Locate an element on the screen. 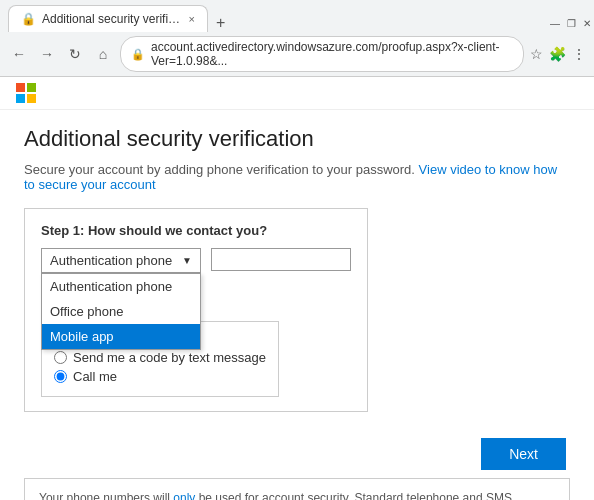 This screenshot has width=594, height=500. ms-logo-green is located at coordinates (32, 88).